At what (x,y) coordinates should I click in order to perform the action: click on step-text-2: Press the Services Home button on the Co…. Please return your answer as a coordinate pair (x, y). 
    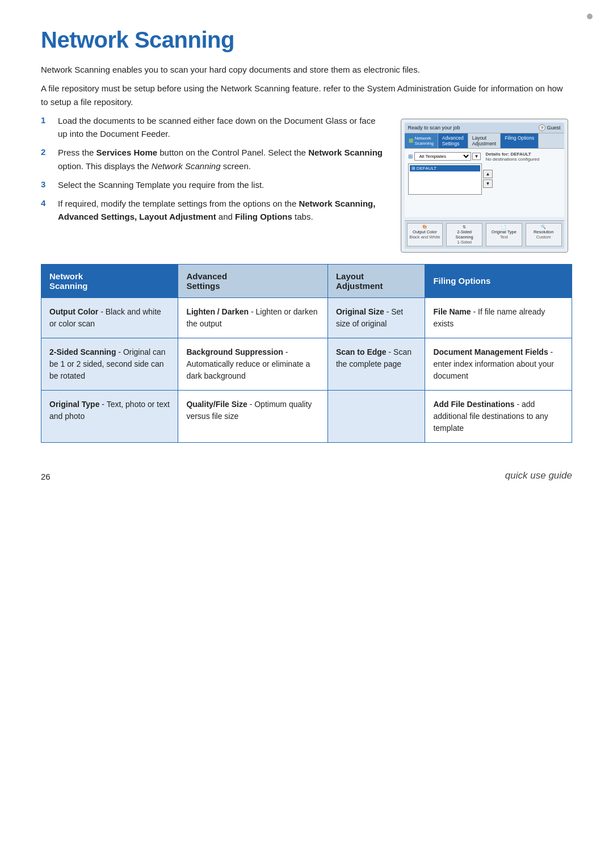
    Looking at the image, I should click on (222, 159).